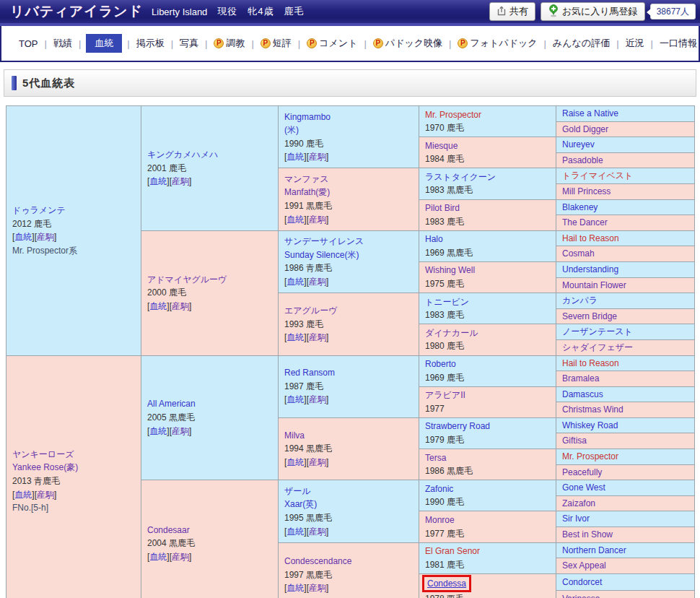 The height and width of the screenshot is (598, 700). Describe the element at coordinates (593, 12) in the screenshot. I see `favorite-register-button: お気に入り馬登録` at that location.